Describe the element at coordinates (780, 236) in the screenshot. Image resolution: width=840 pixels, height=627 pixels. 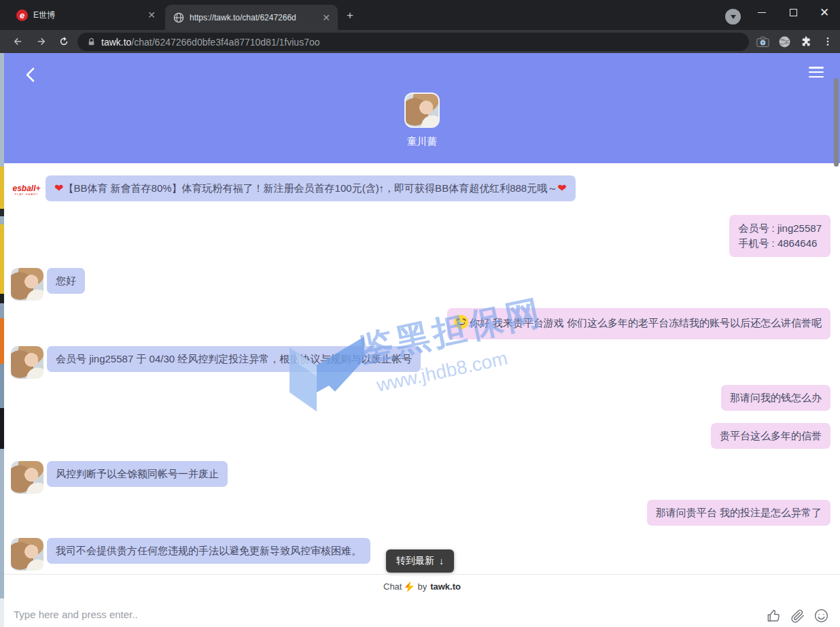
I see `message-bubble: 会员号 : jing25587手机号 : 4864646` at that location.